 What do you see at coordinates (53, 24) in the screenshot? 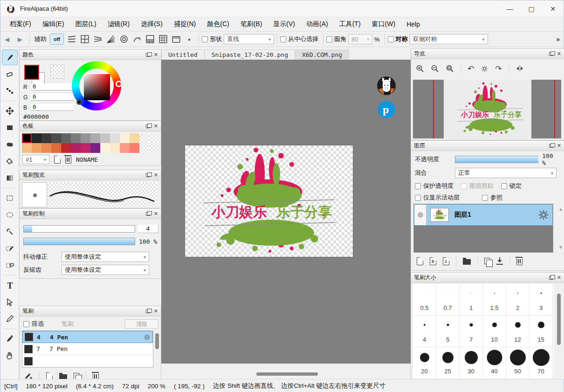
I see `menu-edit: 编辑(E)` at bounding box center [53, 24].